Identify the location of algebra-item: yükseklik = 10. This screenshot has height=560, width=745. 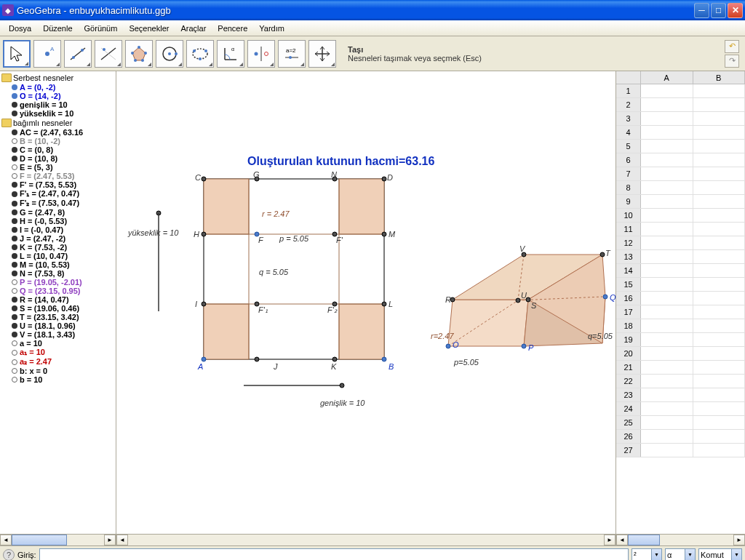
(58, 113).